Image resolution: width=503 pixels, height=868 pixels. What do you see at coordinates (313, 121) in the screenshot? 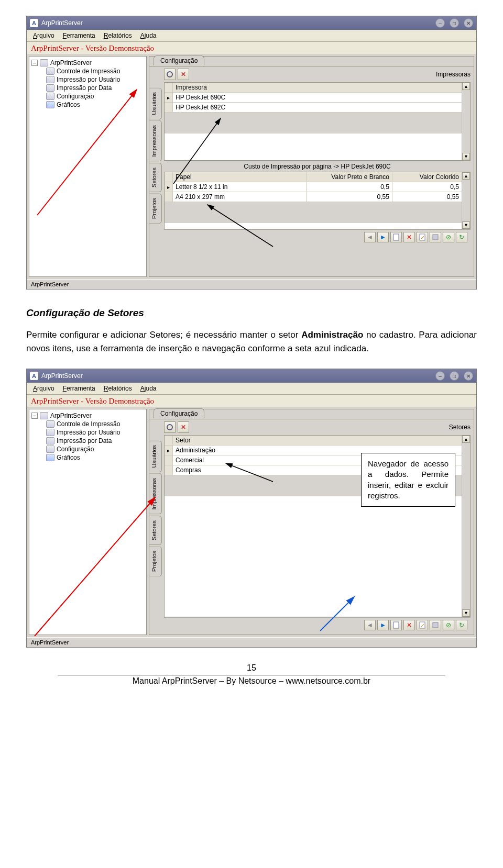
I see `printers-grid: Impressora ▸ HP DeskJet 690C HP DeskJet …` at bounding box center [313, 121].